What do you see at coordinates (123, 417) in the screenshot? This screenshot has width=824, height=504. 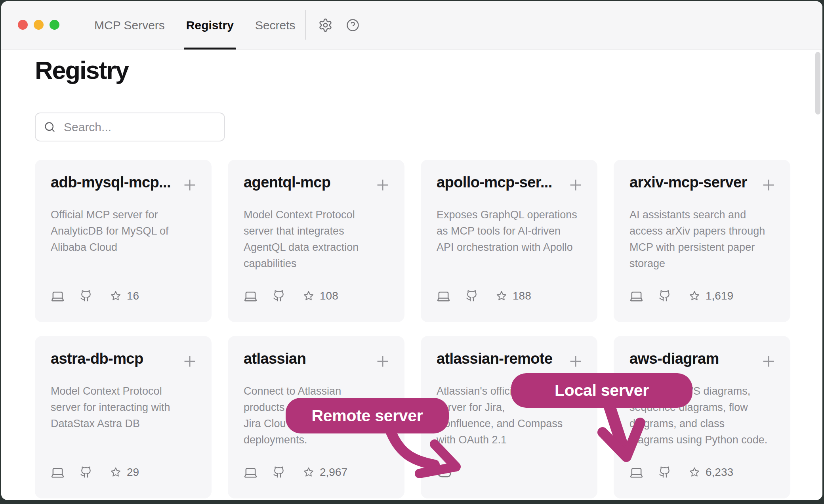 I see `registry-card-astra-db-mcp: astra-db-mcp Model Context Protocolserve…` at bounding box center [123, 417].